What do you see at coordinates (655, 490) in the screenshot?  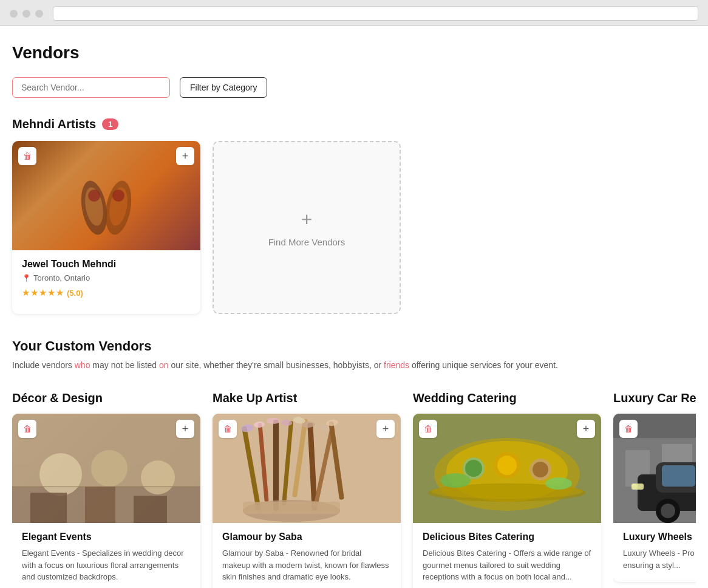 I see `category-car: Luxury Car Re...` at bounding box center [655, 490].